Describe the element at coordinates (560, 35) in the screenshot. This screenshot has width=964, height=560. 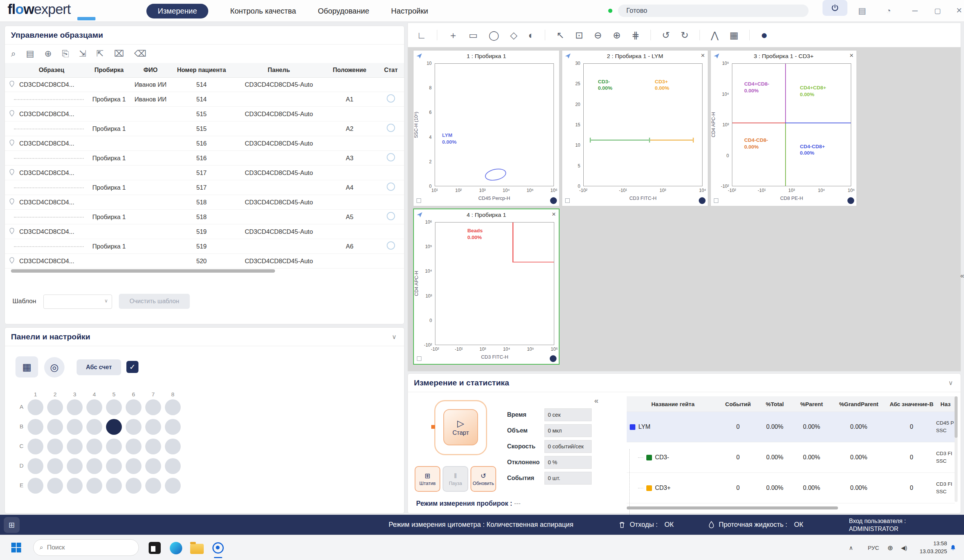
I see `select-cursor-icon: ↖` at that location.